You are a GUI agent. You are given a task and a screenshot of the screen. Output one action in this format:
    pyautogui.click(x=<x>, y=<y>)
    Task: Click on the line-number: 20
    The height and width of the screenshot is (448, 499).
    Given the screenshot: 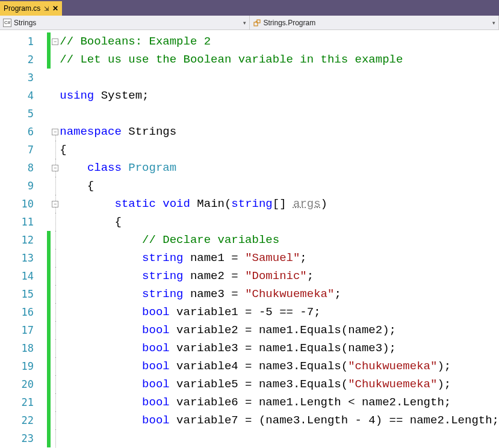 What is the action you would take?
    pyautogui.click(x=23, y=384)
    